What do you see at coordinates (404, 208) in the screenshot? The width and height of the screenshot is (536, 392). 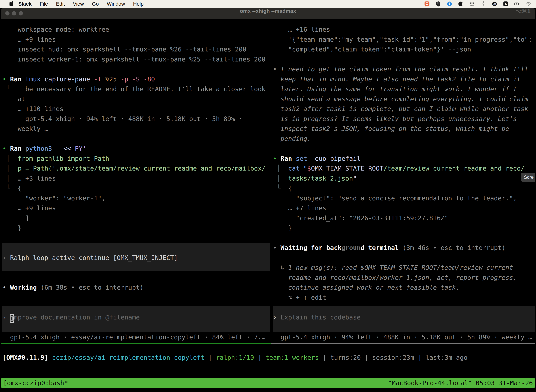 I see `terminal-line: … +7 lines` at bounding box center [404, 208].